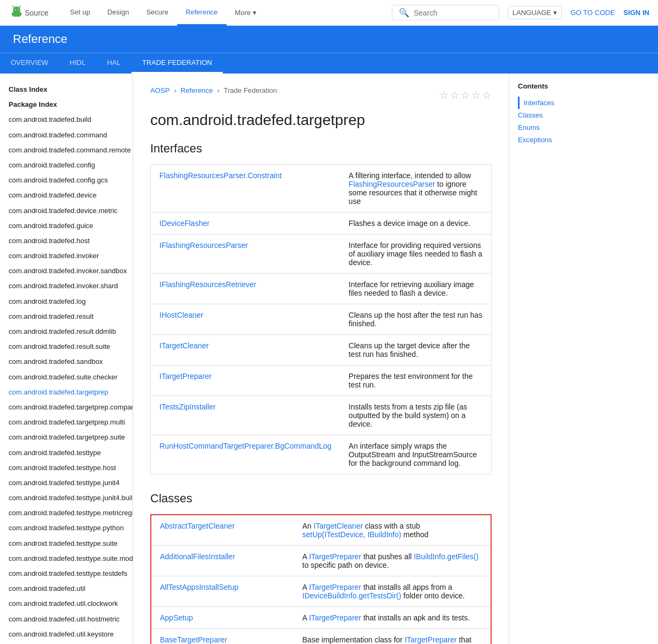 The width and height of the screenshot is (658, 644). Describe the element at coordinates (562, 358) in the screenshot. I see `toc-panel: Contents Interfaces Classes Enums Except…` at that location.